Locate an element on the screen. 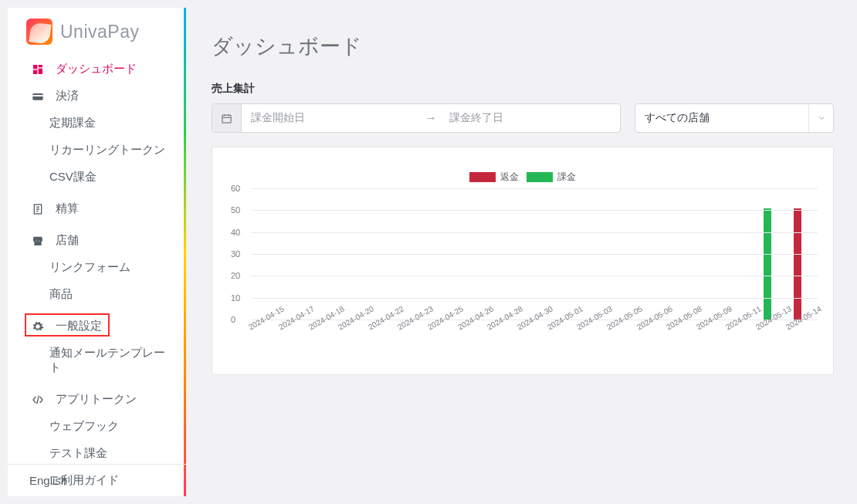 The height and width of the screenshot is (504, 857). sidebar-item-label: 精算 is located at coordinates (67, 208).